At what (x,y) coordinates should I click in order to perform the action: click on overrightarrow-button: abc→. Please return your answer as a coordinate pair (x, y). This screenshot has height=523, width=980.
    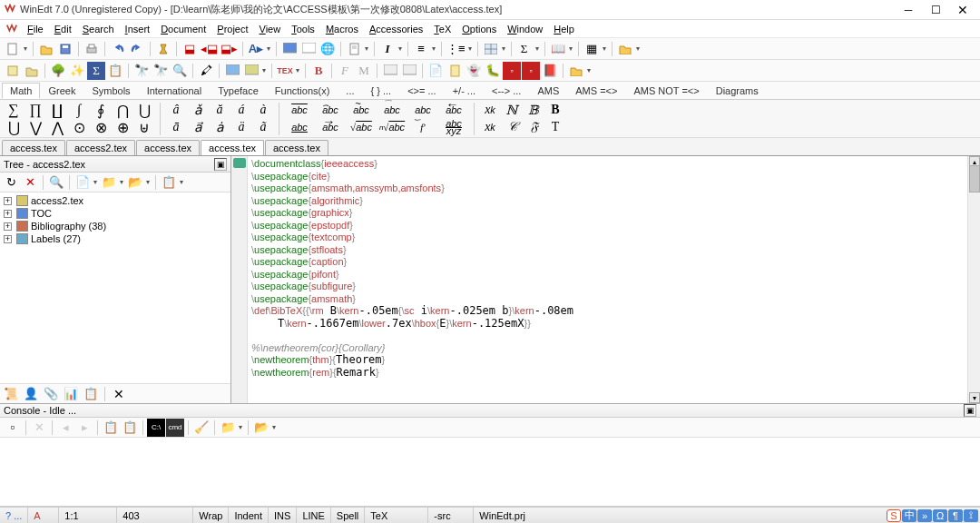
    Looking at the image, I should click on (330, 127).